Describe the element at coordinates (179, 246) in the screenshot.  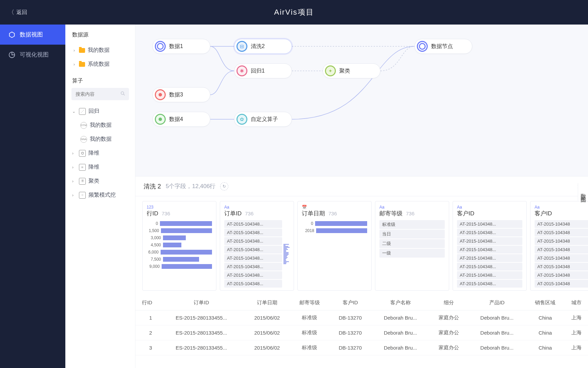
I see `field-card: 123 行ID 736 01,5003,0004,5006,0007,5009,…` at that location.